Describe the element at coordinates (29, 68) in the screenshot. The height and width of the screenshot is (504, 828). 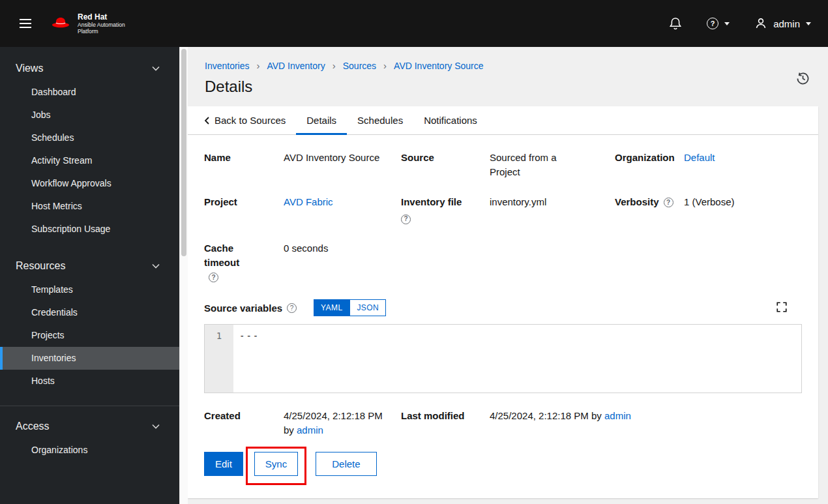
I see `sidebar-section-label: Views` at that location.